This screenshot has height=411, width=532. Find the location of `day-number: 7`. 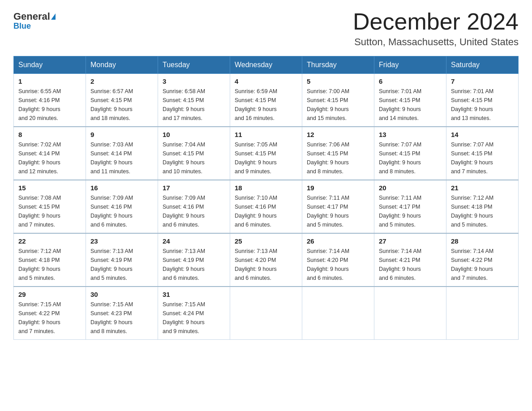

day-number: 7 is located at coordinates (482, 81).